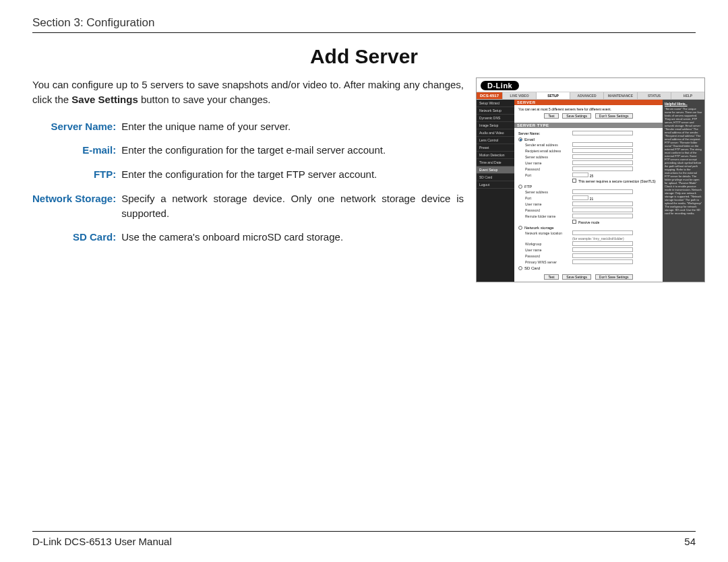  Describe the element at coordinates (520, 268) in the screenshot. I see `radio-sd-card` at that location.